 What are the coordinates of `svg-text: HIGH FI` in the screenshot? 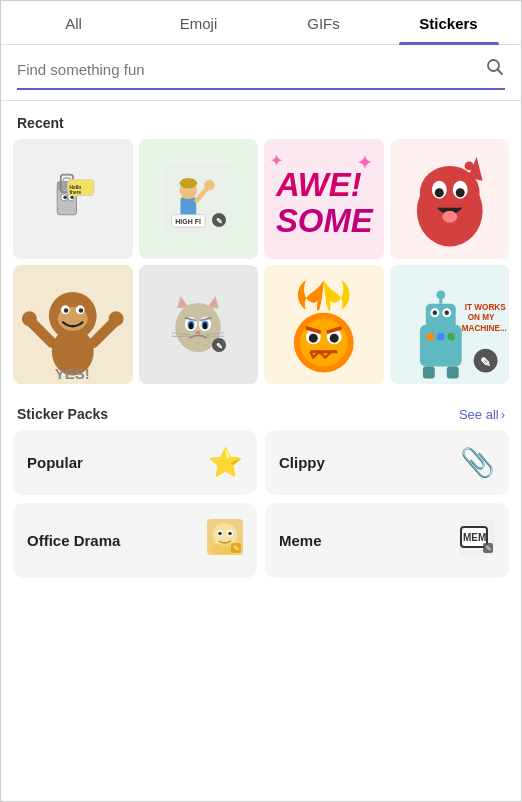 It's located at (189, 222).